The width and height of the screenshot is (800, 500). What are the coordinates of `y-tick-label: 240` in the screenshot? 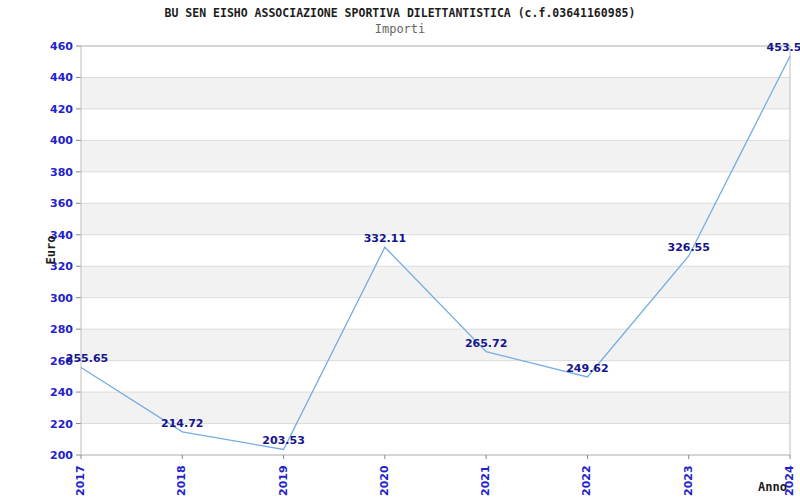 It's located at (62, 392).